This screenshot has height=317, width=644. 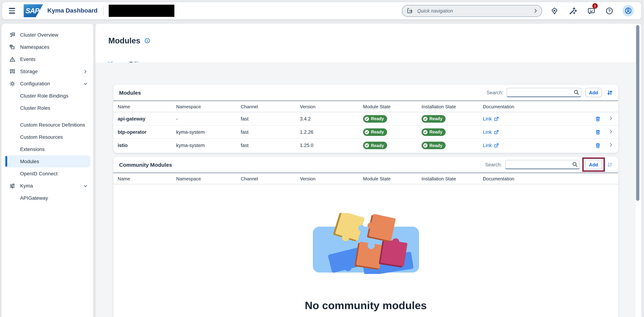 I want to click on feedback-chat-icon: 1, so click(x=591, y=11).